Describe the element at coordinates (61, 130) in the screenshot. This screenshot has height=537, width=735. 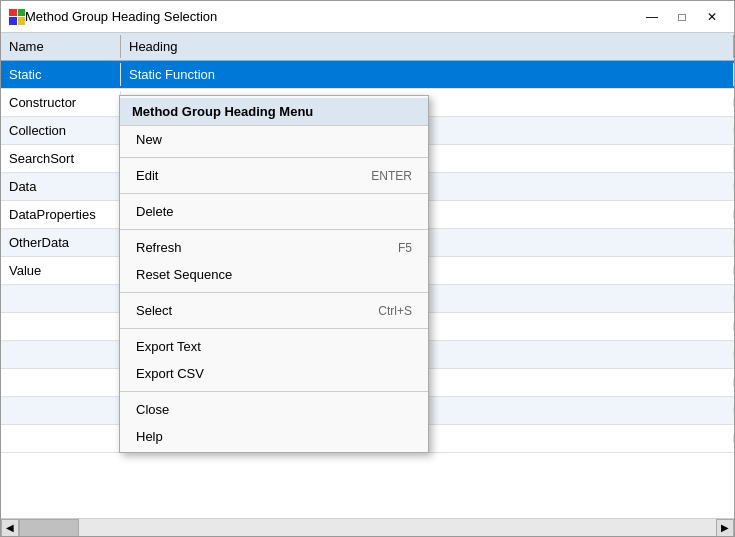
I see `cell-name: Collection` at that location.